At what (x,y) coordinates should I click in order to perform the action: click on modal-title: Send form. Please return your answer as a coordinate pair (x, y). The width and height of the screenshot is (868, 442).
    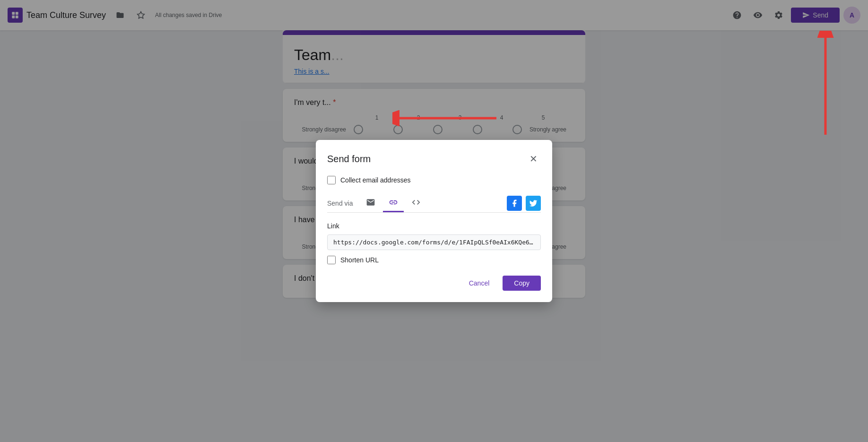
    Looking at the image, I should click on (349, 159).